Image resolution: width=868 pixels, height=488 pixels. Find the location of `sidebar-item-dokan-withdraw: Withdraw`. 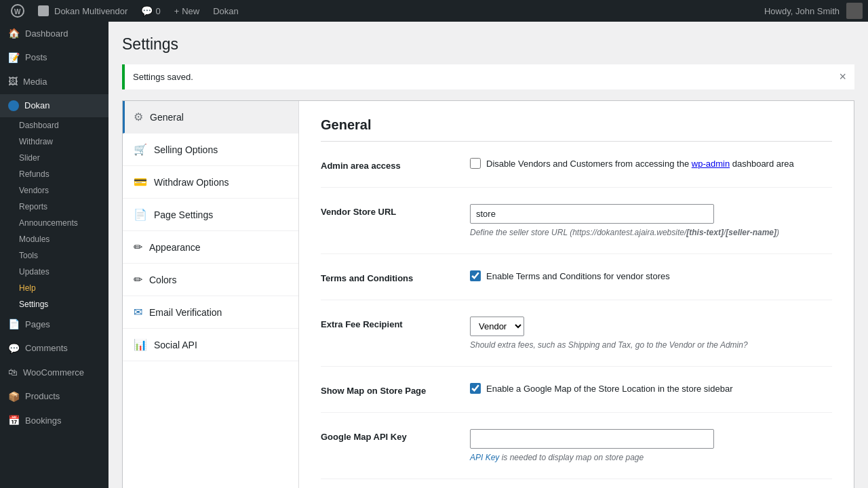

sidebar-item-dokan-withdraw: Withdraw is located at coordinates (54, 142).